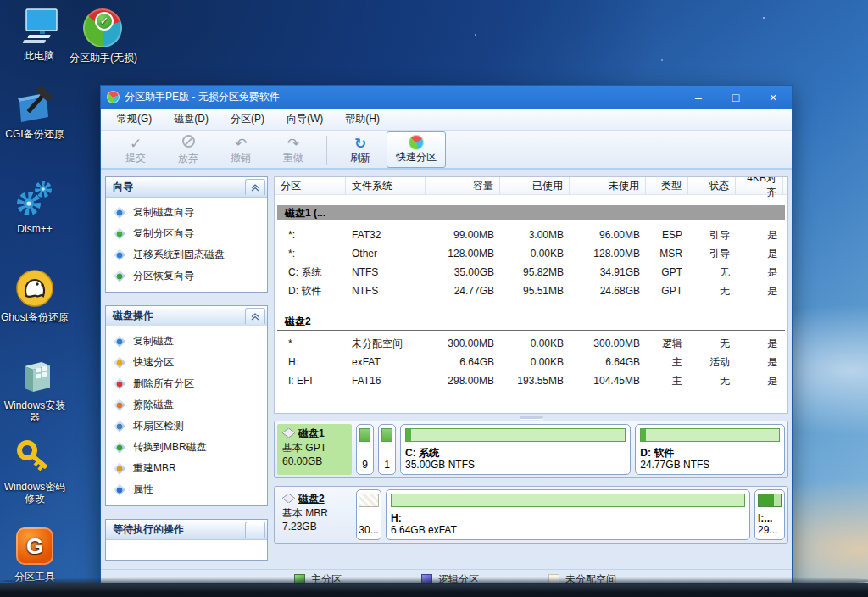 The width and height of the screenshot is (868, 597). I want to click on column-header: 分区, so click(310, 186).